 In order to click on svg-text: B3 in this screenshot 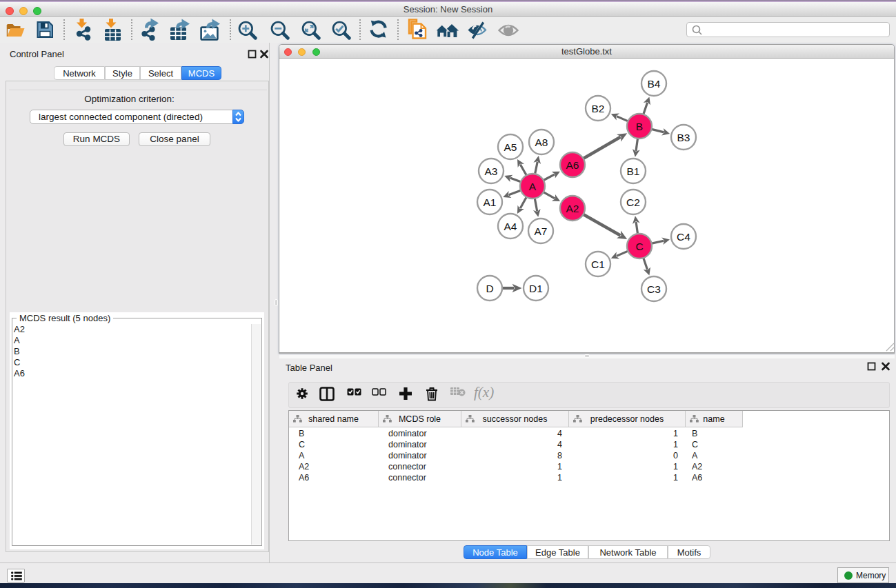, I will do `click(684, 138)`.